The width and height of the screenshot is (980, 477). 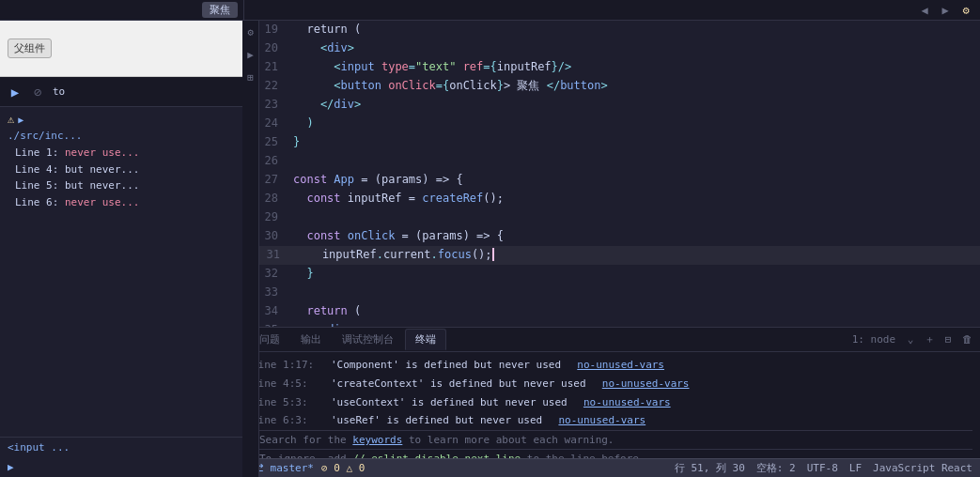 What do you see at coordinates (122, 177) in the screenshot?
I see `warning-lines-container: Line 1: never use... Line 4: but never..…` at bounding box center [122, 177].